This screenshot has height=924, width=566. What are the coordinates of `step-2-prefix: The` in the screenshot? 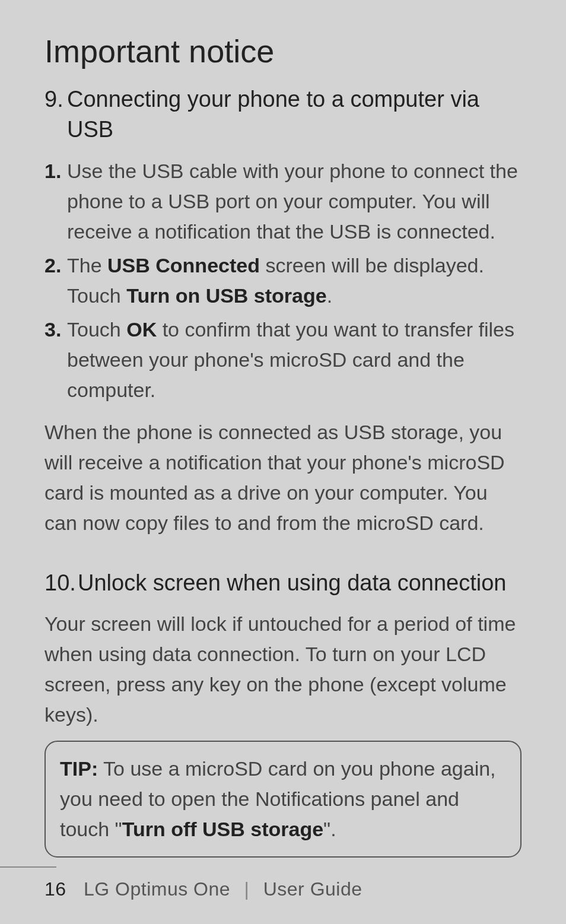 It's located at (87, 265).